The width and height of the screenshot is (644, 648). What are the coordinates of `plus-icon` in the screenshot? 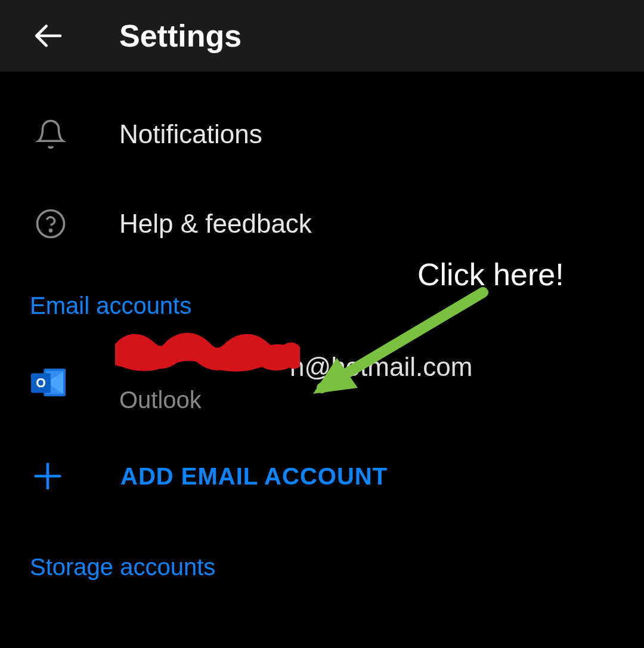 It's located at (48, 476).